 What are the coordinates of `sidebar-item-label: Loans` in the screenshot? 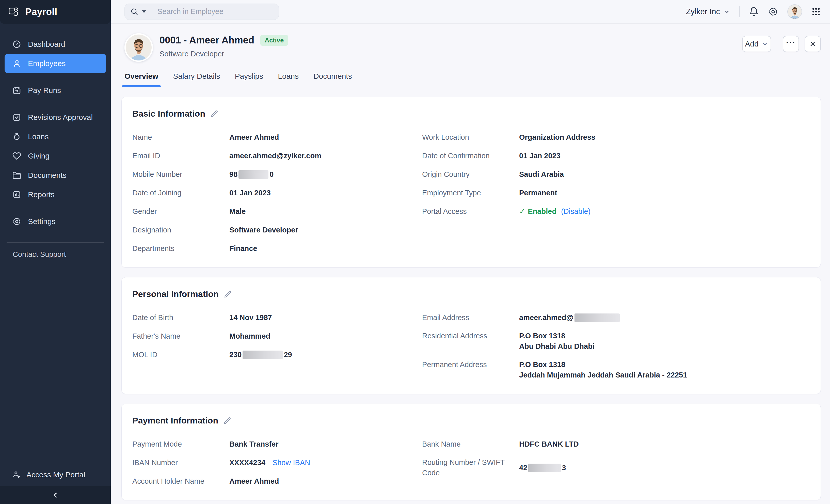 It's located at (38, 137).